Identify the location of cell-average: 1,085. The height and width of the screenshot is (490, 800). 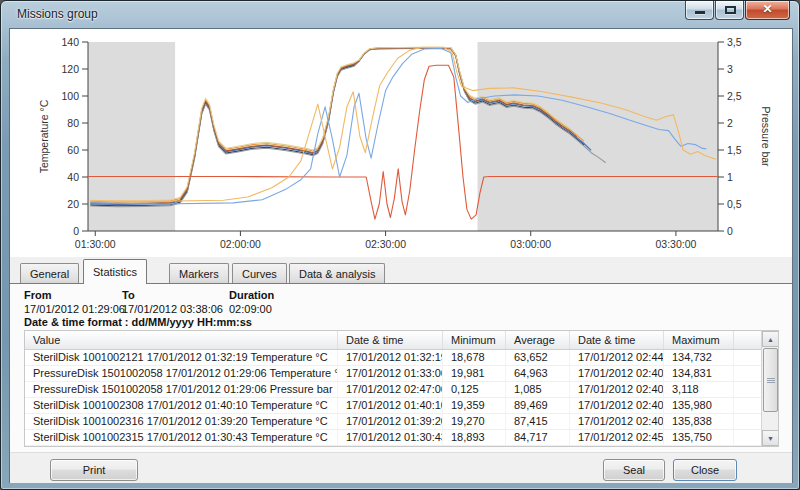
(538, 390).